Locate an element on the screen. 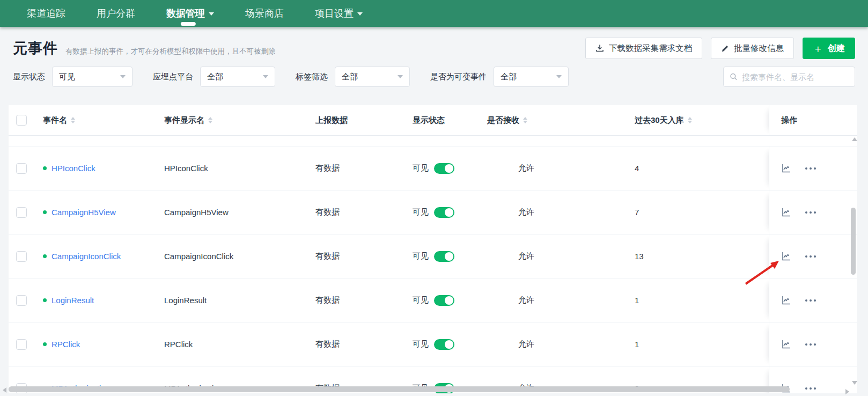 The width and height of the screenshot is (868, 396). batch-edit-button: 批量修改信息 is located at coordinates (752, 48).